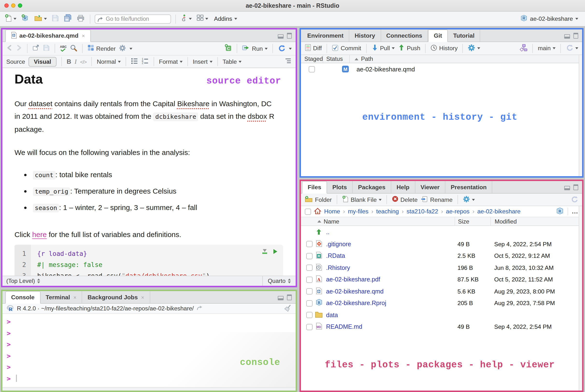 The height and width of the screenshot is (392, 585). I want to click on files-more-button, so click(469, 200).